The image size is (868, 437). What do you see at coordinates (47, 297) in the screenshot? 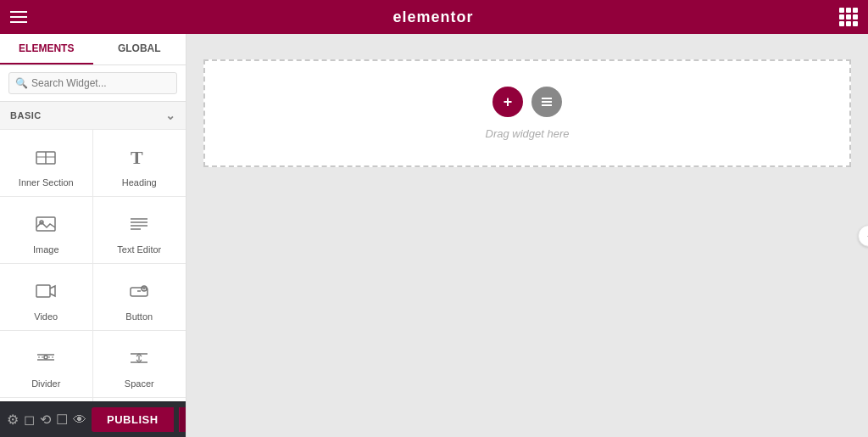
I see `widget-video: Video` at bounding box center [47, 297].